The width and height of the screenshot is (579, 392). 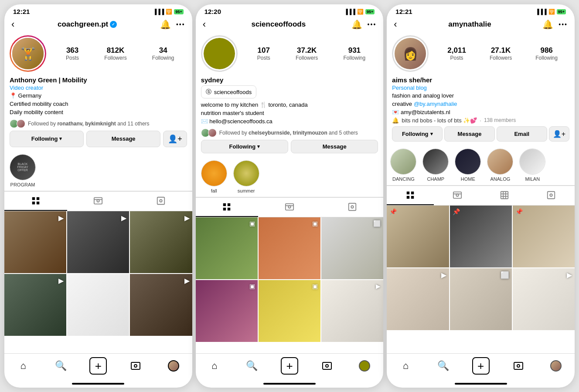 I want to click on bell-icon-2: 🔔, so click(x=357, y=24).